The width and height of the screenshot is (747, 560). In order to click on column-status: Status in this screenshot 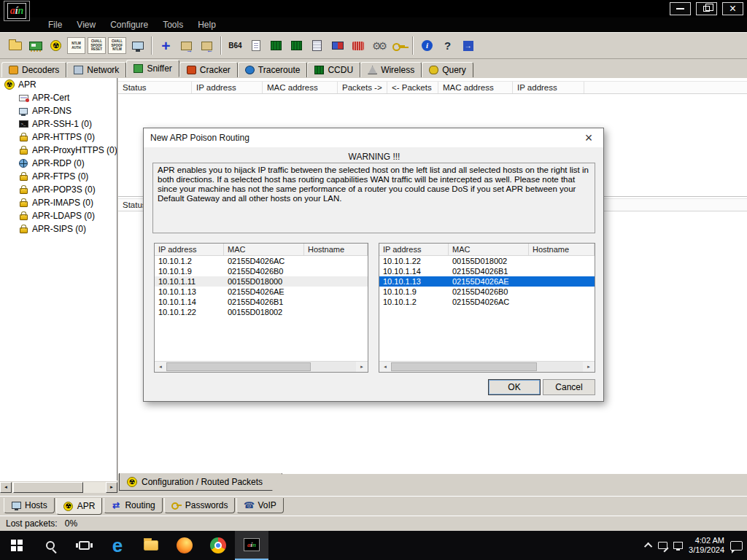, I will do `click(155, 88)`.